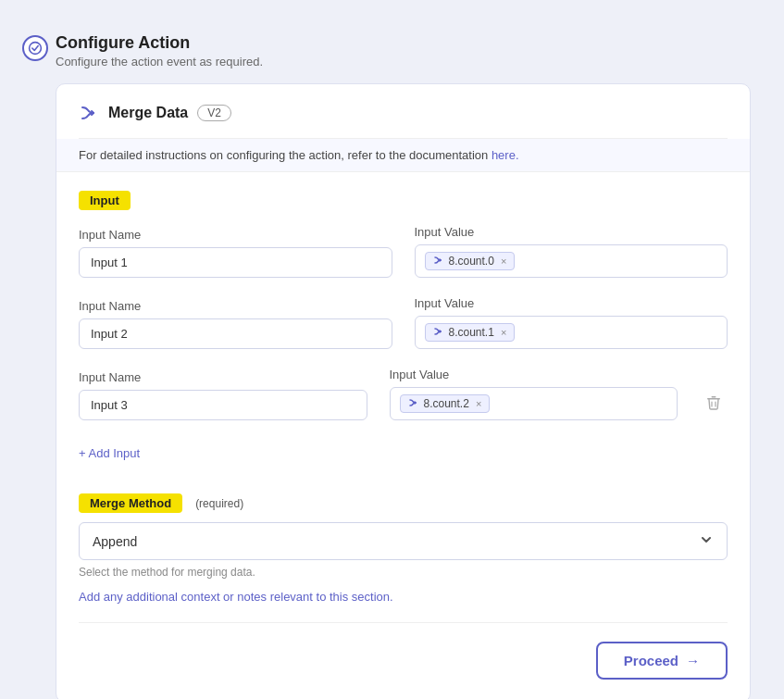  I want to click on input-value-field-3: 8.count.2 ×, so click(534, 404).